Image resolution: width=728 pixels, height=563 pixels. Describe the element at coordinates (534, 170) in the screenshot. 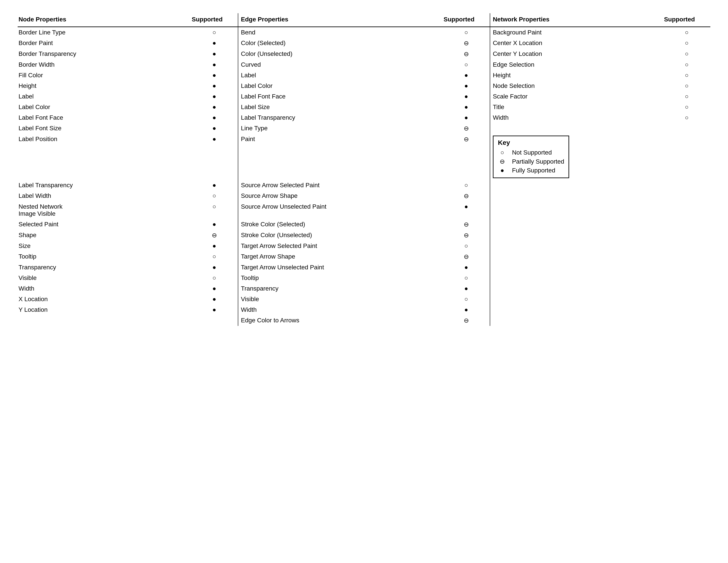

I see `key-label: Fully Supported` at that location.